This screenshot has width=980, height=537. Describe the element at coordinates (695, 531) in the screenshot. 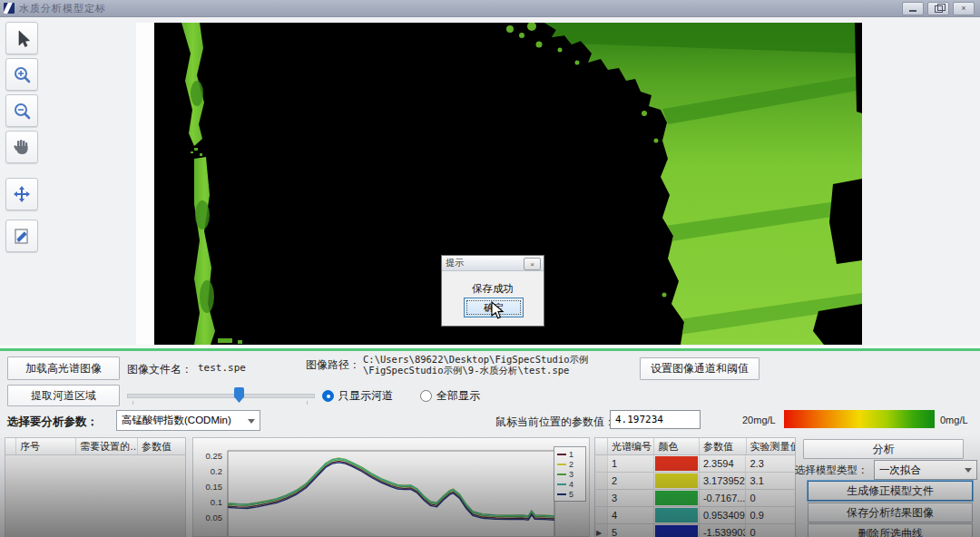

I see `table-row: ▶5-1.5399030` at that location.